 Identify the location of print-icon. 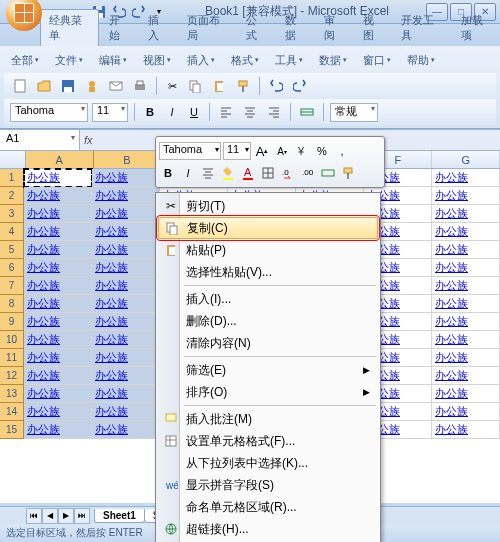
(140, 86).